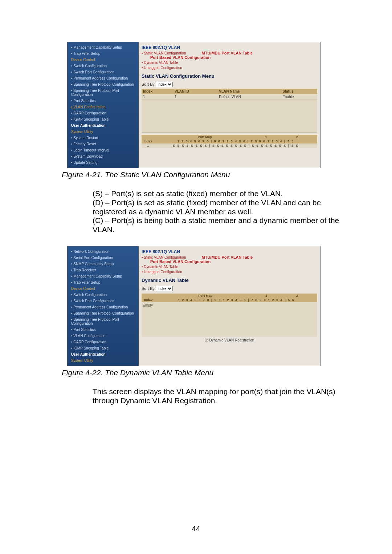  Describe the element at coordinates (103, 258) in the screenshot. I see `sidebar-item: • Serial Port Configuration` at that location.